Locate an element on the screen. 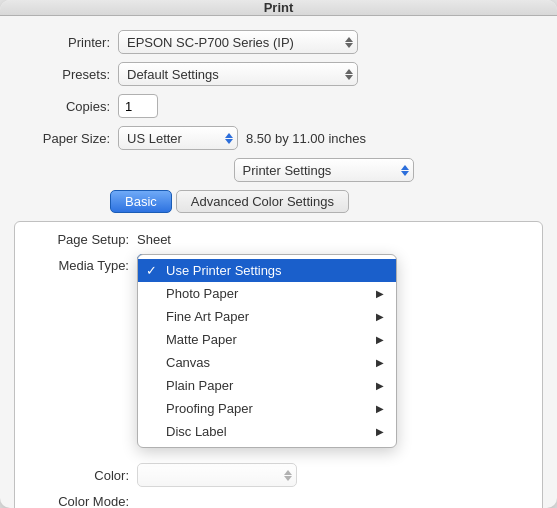  printer-row: Printer: EPSON SC-P700 Series (IP) is located at coordinates (278, 42).